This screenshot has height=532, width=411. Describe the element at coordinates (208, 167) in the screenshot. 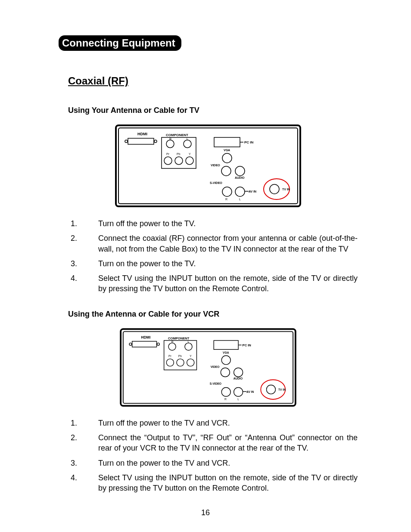

I see `diagram-tv-rear-panel: HDMI COMPONENT R L Pr Pb Y PC IN VGA VID…` at that location.